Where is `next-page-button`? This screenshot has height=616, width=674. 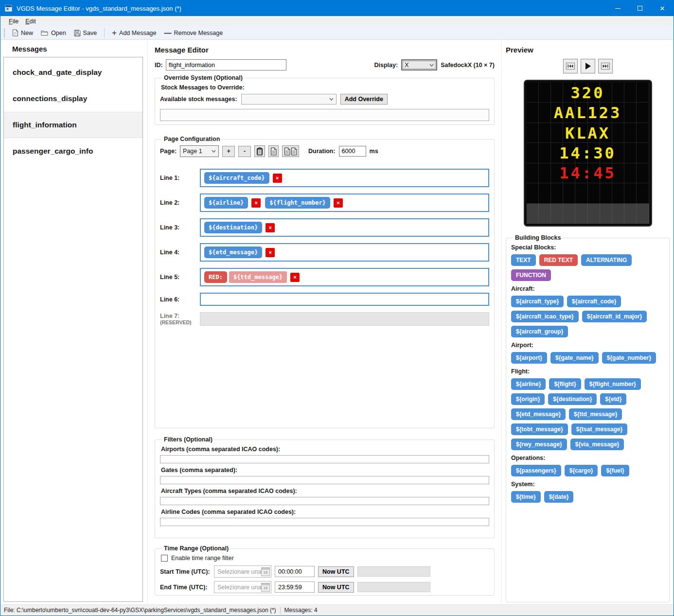 next-page-button is located at coordinates (605, 66).